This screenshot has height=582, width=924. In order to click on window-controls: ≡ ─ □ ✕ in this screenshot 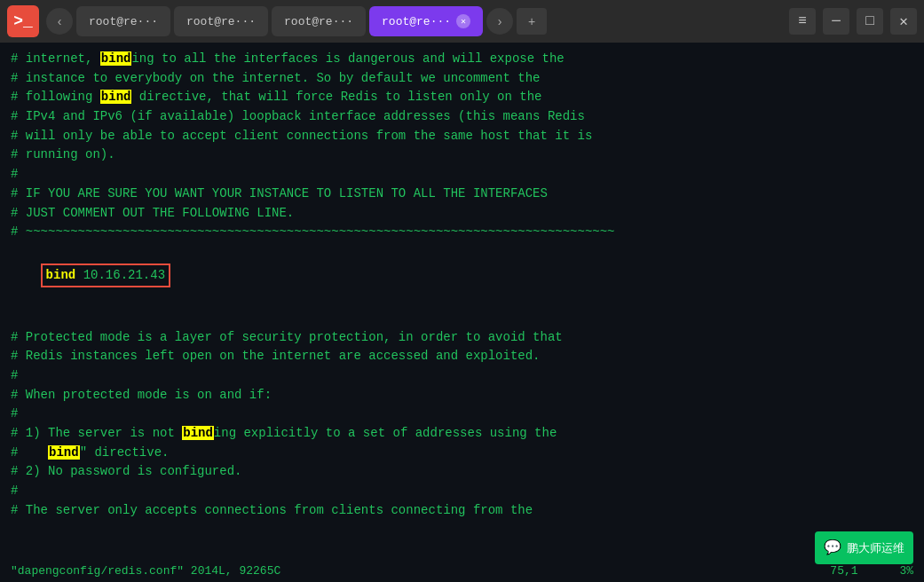, I will do `click(853, 21)`.